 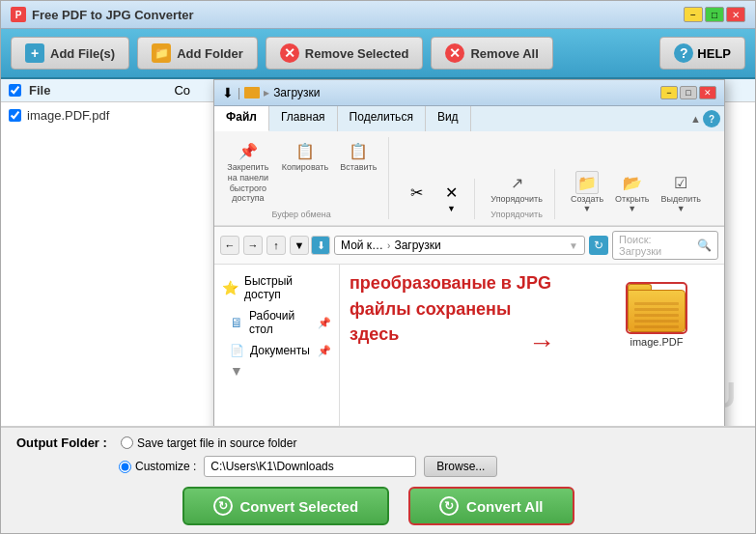 I want to click on title-bar-left: P Free PDF to JPG Converter, so click(x=102, y=14).